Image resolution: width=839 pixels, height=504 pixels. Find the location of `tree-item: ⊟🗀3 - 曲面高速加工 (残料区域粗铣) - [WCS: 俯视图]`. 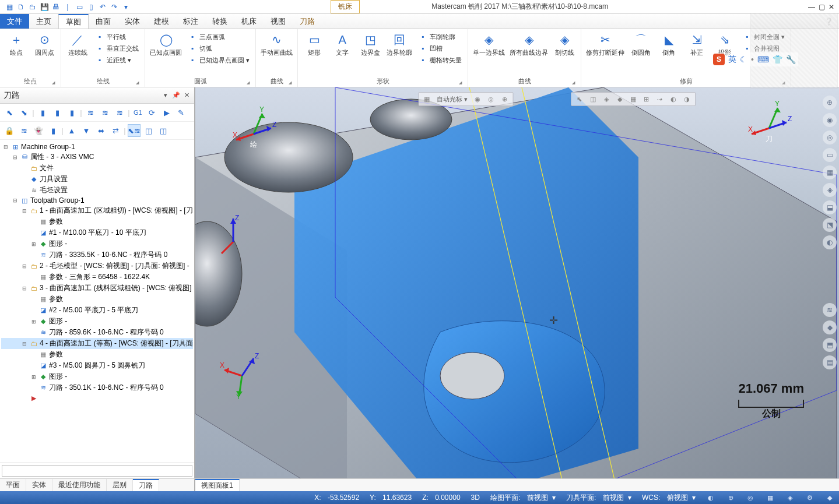

tree-item: ⊟🗀3 - 曲面高速加工 (残料区域粗铣) - [WCS: 俯视图] is located at coordinates (97, 288).